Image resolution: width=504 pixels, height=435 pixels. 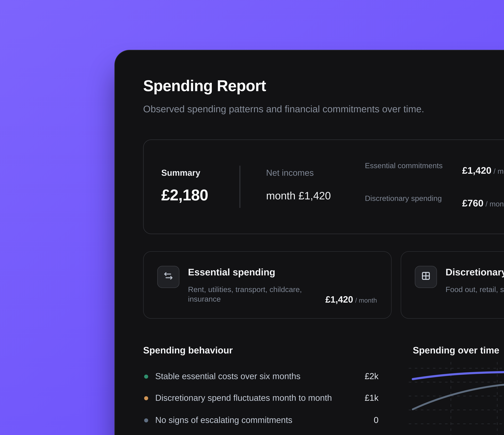 I want to click on card-title: Discretionary spending, so click(x=475, y=272).